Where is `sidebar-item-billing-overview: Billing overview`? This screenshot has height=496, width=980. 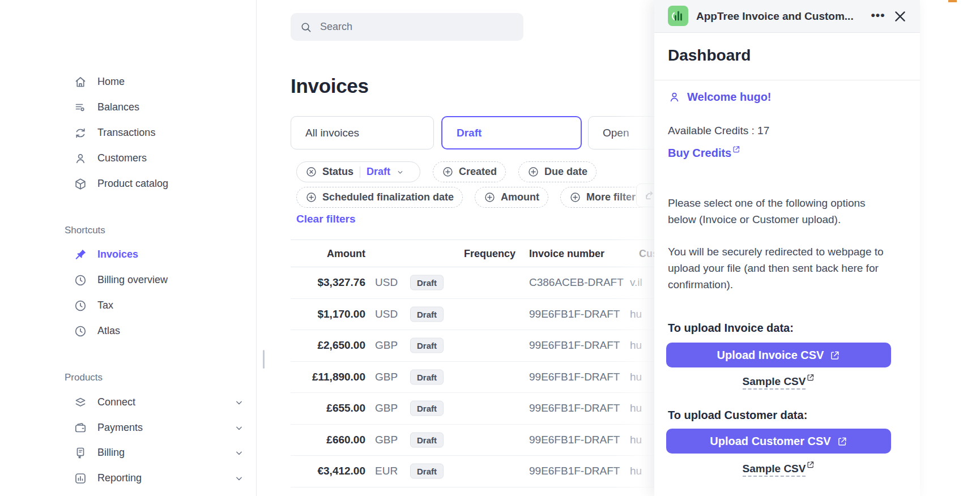
sidebar-item-billing-overview: Billing overview is located at coordinates (155, 280).